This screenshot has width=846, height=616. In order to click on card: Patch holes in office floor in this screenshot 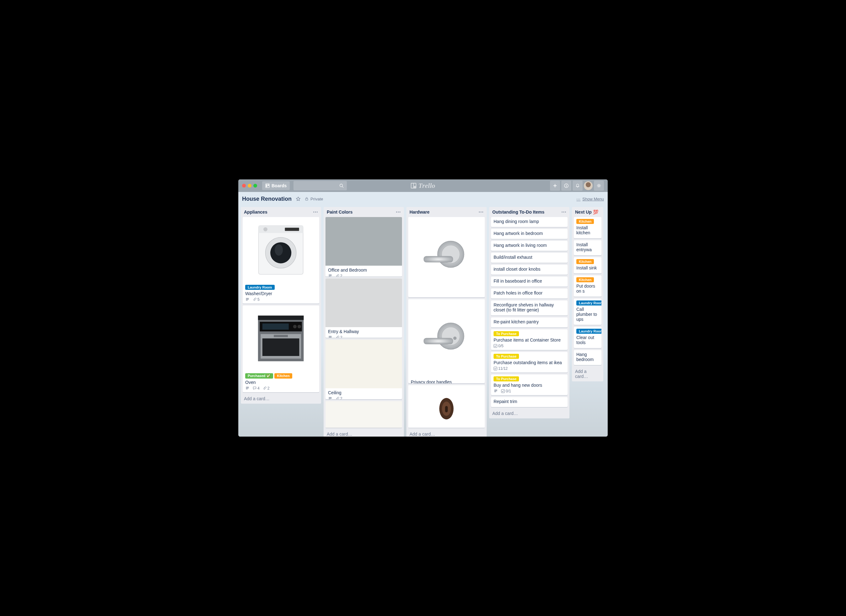, I will do `click(529, 293)`.